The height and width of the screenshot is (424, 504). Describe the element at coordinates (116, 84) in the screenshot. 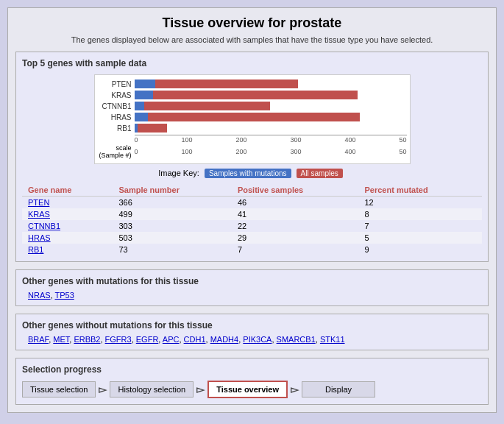

I see `chart-gene-label: PTEN` at that location.